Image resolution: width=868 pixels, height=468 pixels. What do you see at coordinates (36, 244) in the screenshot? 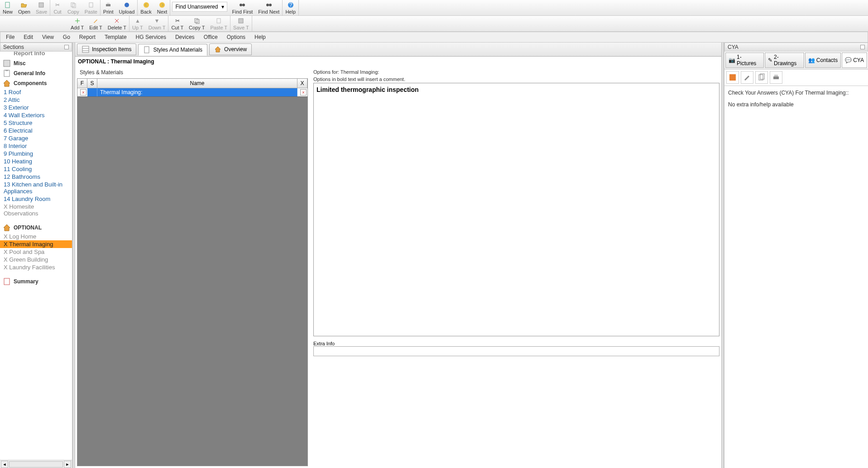
I see `opt-thermal-imaging: X Thermal Imaging` at bounding box center [36, 244].